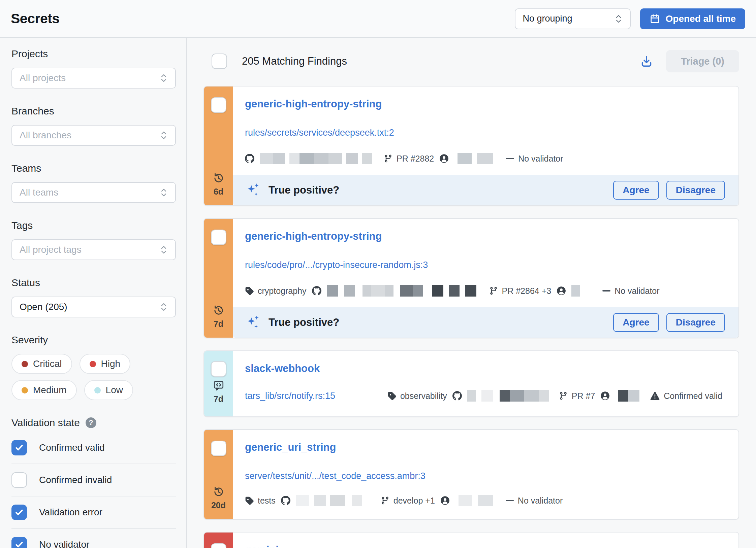 Image resolution: width=756 pixels, height=548 pixels. What do you see at coordinates (94, 250) in the screenshot?
I see `tags-select: All project tags` at bounding box center [94, 250].